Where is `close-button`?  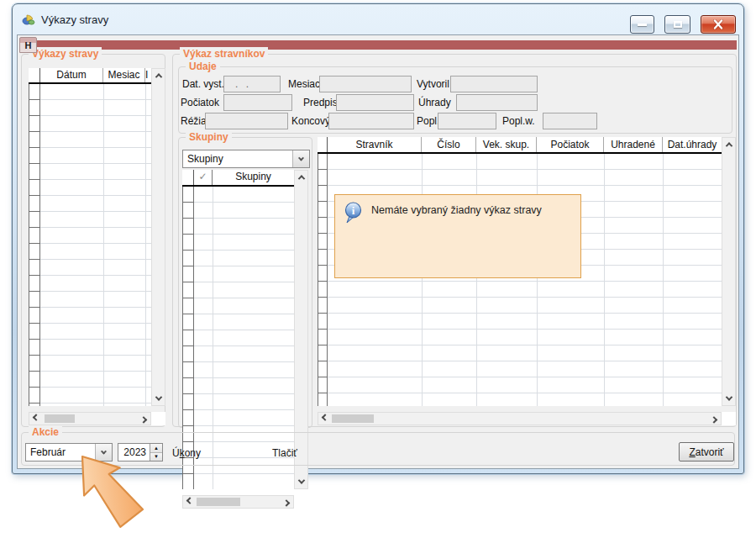
close-button is located at coordinates (718, 24).